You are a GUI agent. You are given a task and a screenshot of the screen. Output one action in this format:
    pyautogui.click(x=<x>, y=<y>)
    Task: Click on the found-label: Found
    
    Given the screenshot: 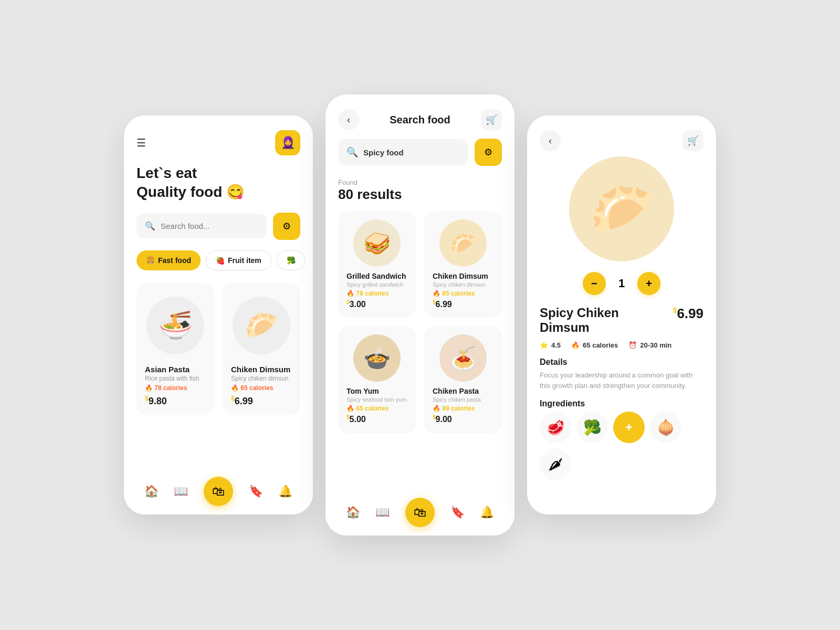 What is the action you would take?
    pyautogui.click(x=420, y=183)
    